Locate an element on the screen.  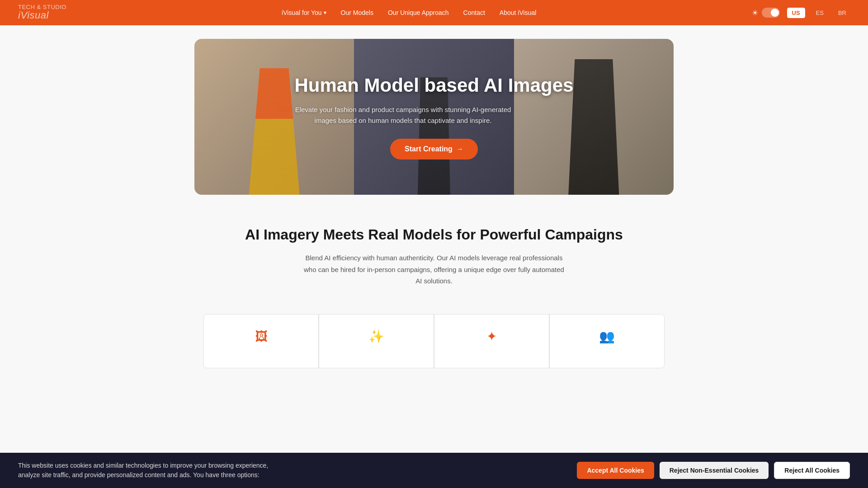
start-creating-button: Start Creating → is located at coordinates (434, 149).